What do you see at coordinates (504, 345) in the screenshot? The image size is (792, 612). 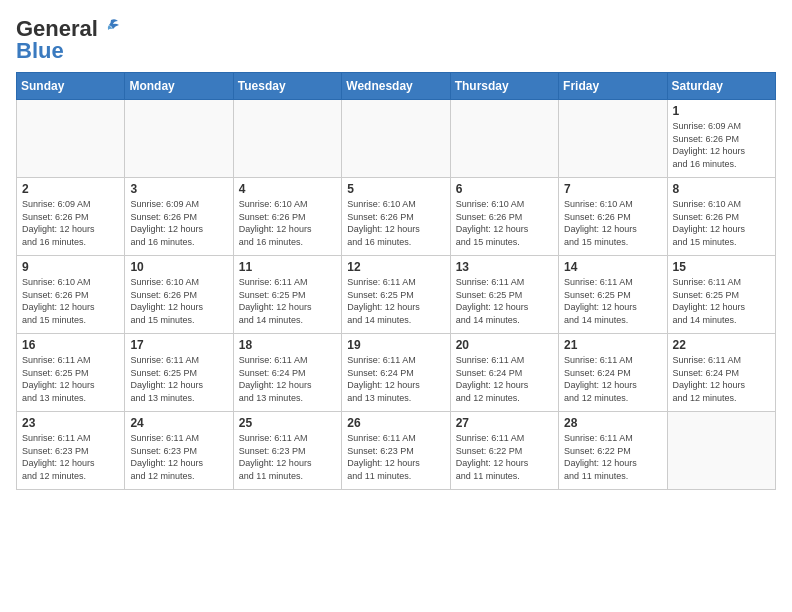 I see `day-number: 20` at bounding box center [504, 345].